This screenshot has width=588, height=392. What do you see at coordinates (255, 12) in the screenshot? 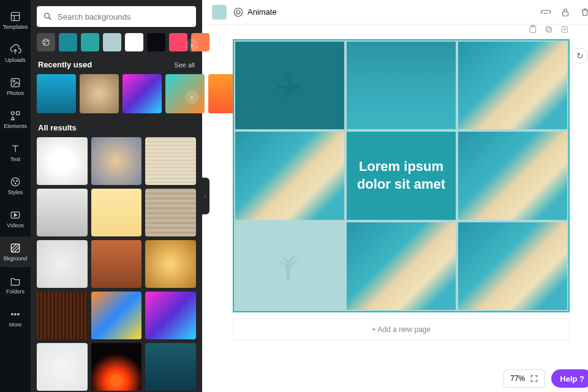
I see `animate-button: Animate` at bounding box center [255, 12].